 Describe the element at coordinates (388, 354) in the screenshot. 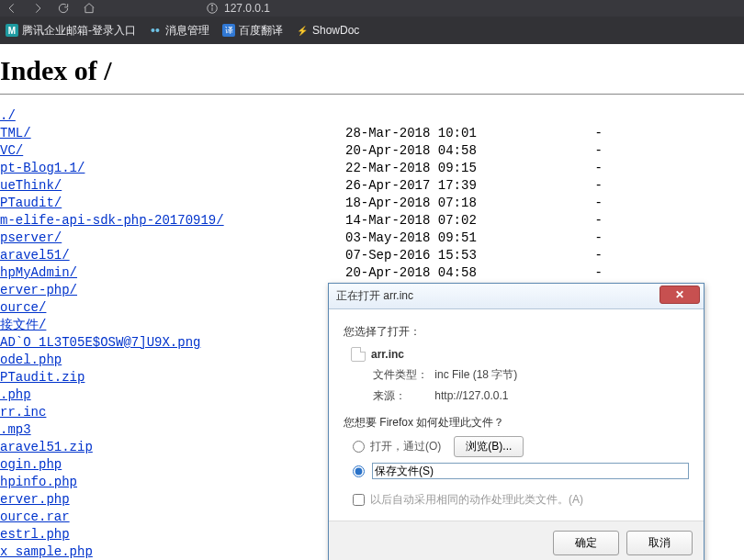

I see `filename-text: arr.inc` at that location.